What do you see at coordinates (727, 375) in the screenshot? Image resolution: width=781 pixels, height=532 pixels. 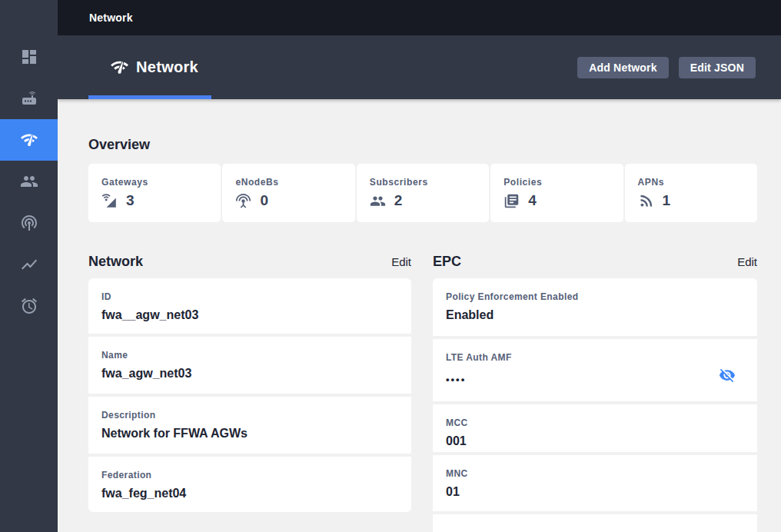 I see `toggle-visibility-button` at bounding box center [727, 375].